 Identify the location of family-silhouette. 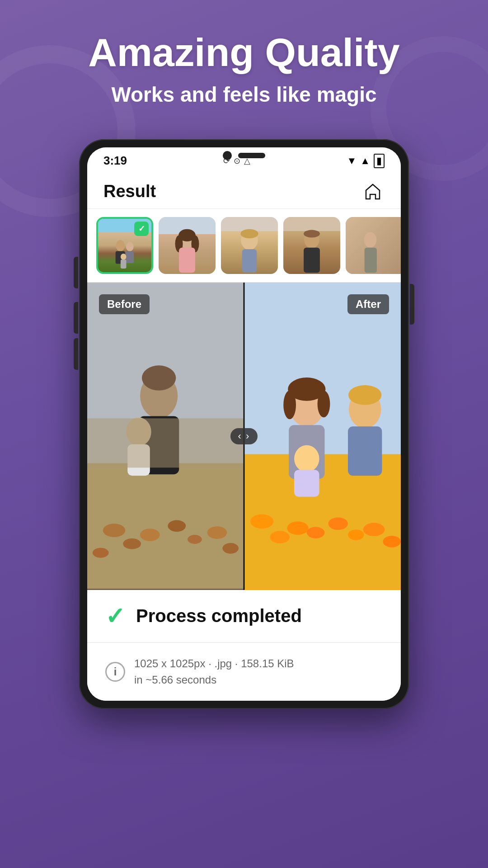
(125, 253).